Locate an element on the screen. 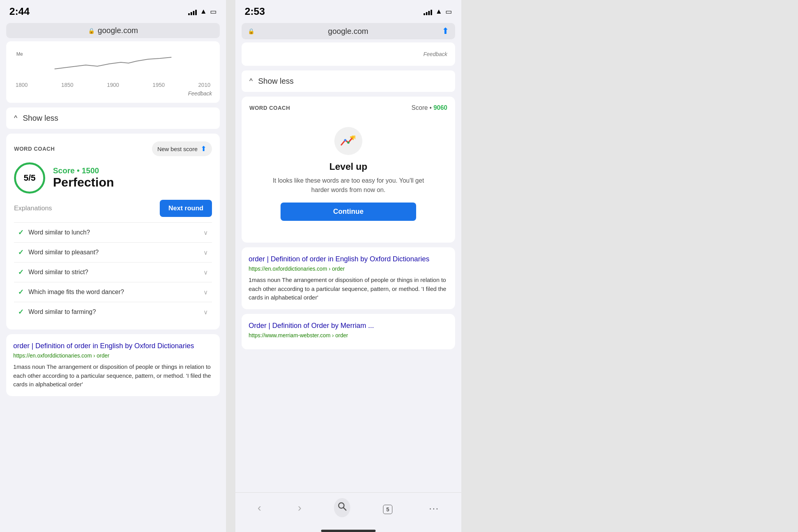  right-address-inner: 🔒 google.com ⬆ is located at coordinates (348, 31).